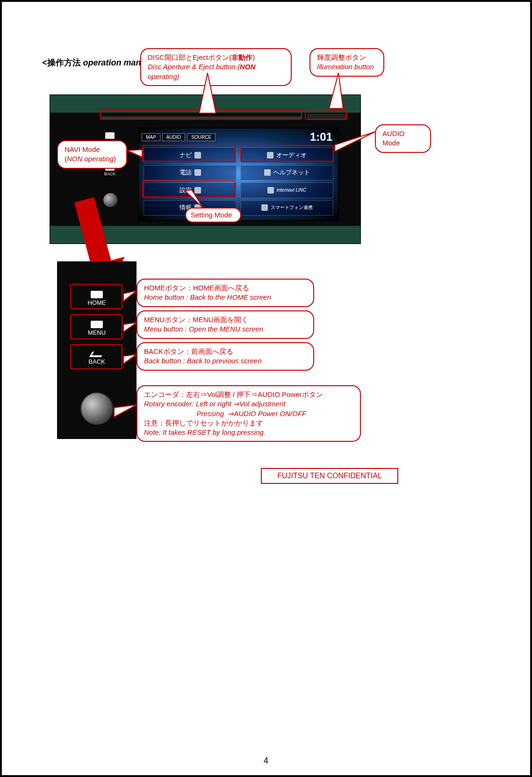  Describe the element at coordinates (201, 57) in the screenshot. I see `jp: DISC開口部とEjectボタン(非動作)` at that location.